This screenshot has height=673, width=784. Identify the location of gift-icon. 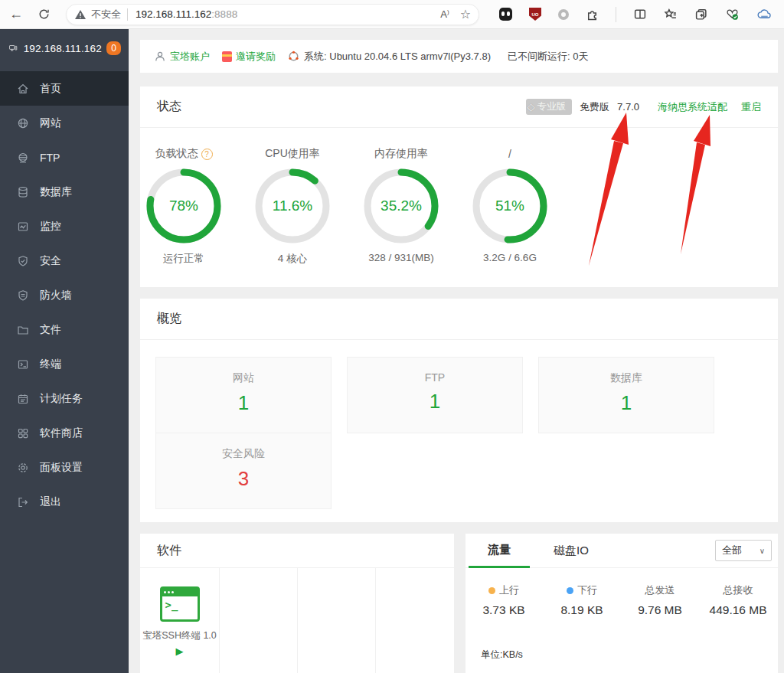
(227, 57).